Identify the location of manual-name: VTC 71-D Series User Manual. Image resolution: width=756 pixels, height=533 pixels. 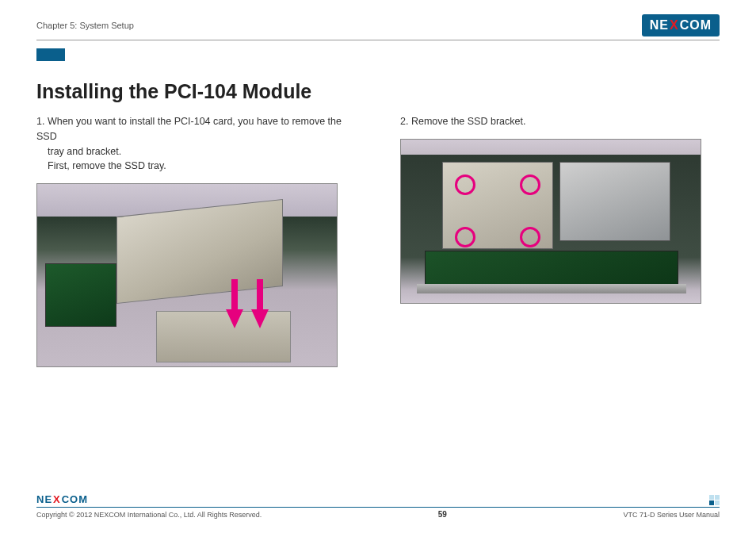
(671, 515).